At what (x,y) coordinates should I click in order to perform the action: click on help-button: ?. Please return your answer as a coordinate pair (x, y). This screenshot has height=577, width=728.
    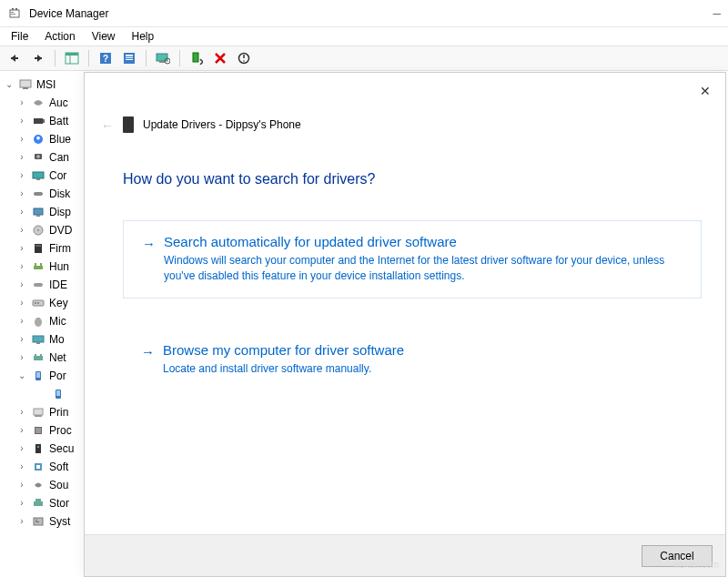
    Looking at the image, I should click on (106, 58).